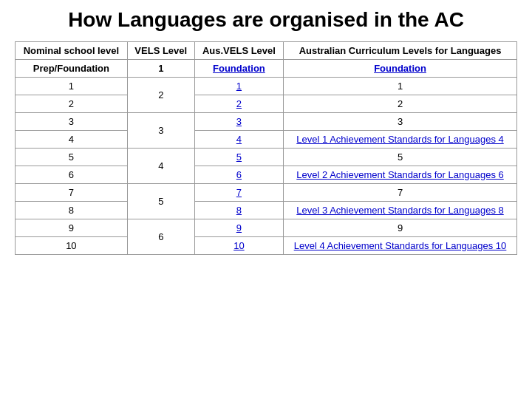  What do you see at coordinates (72, 121) in the screenshot?
I see `nominal-level-cell: 3` at bounding box center [72, 121].